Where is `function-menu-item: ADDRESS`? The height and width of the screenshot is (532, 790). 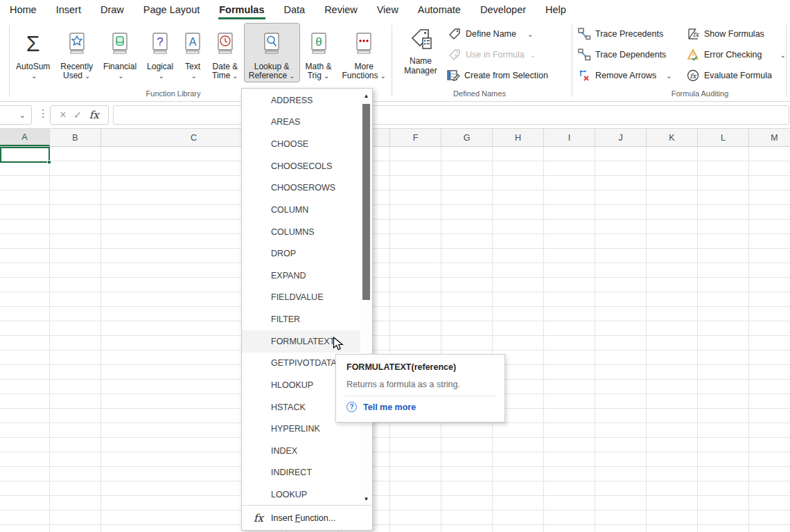 function-menu-item: ADDRESS is located at coordinates (301, 100).